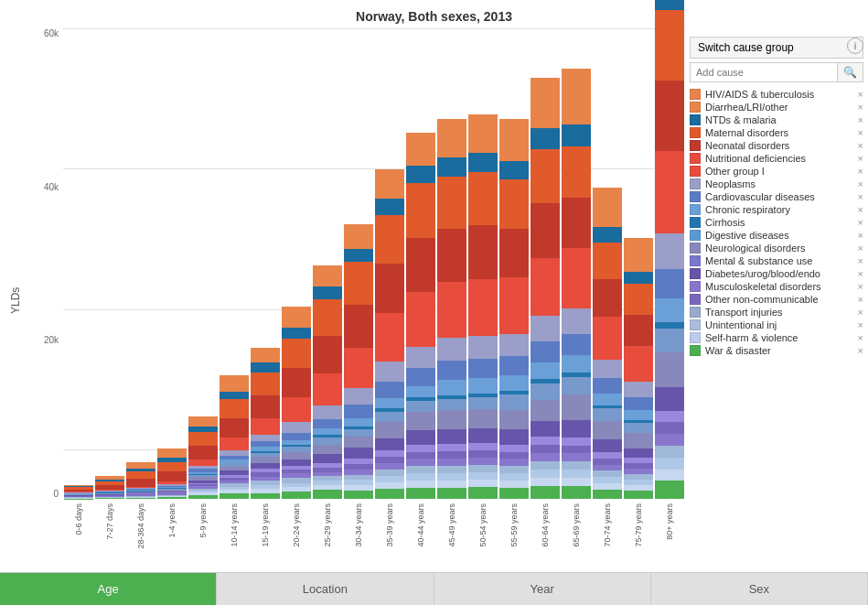  Describe the element at coordinates (855, 46) in the screenshot. I see `info-icon: i` at that location.